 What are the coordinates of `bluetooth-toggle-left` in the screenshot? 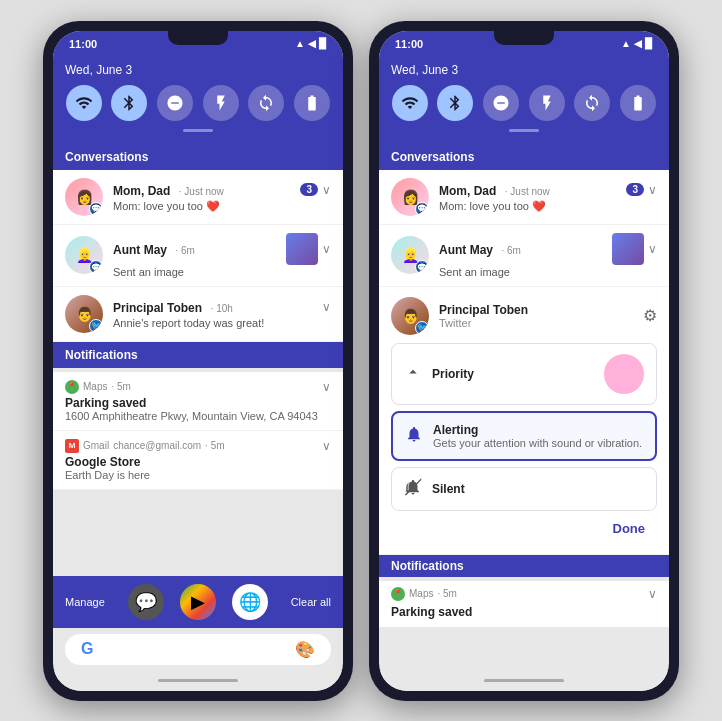 It's located at (129, 103).